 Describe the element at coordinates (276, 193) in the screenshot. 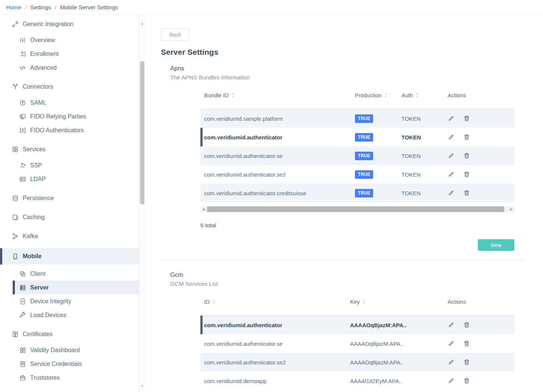

I see `bundle-id-cell: com.veridiumid.authenticator.creditsuiss…` at that location.